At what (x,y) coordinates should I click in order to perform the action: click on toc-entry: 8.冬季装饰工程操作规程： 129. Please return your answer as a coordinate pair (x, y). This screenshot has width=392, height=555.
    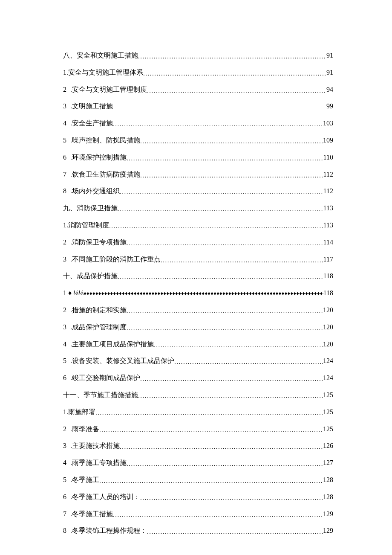
    Looking at the image, I should click on (198, 531).